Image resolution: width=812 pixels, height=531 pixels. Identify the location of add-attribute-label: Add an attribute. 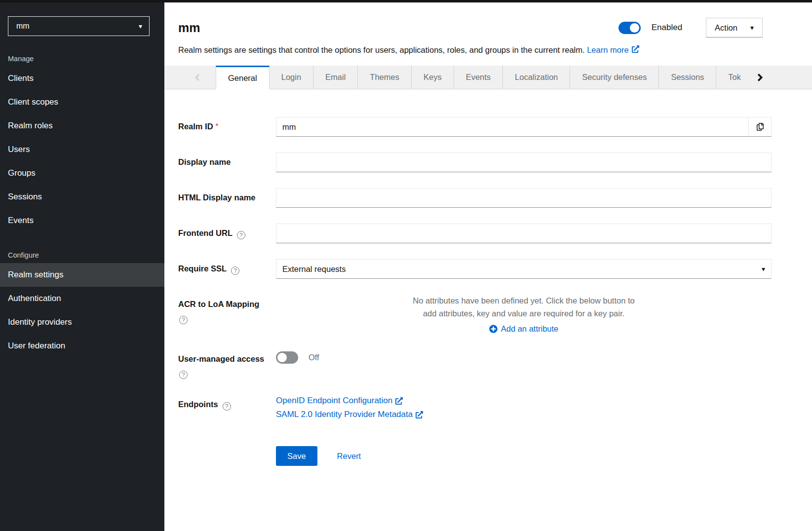
(530, 329).